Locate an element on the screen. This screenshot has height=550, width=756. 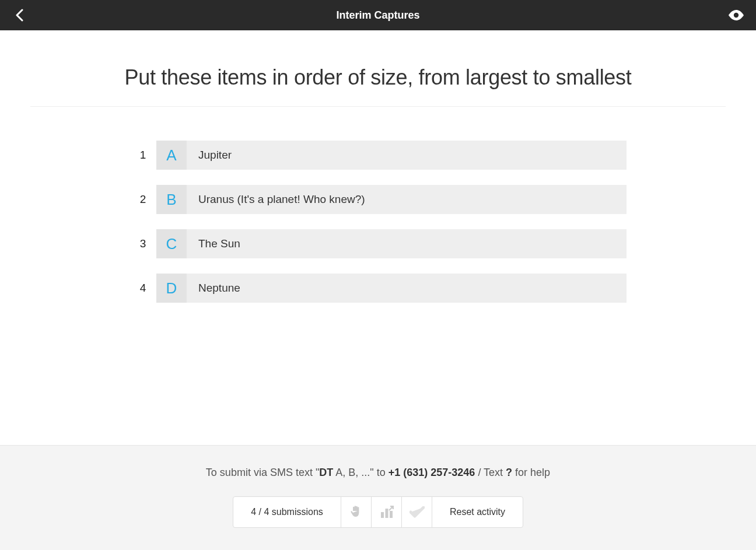
option-letter: D is located at coordinates (172, 288).